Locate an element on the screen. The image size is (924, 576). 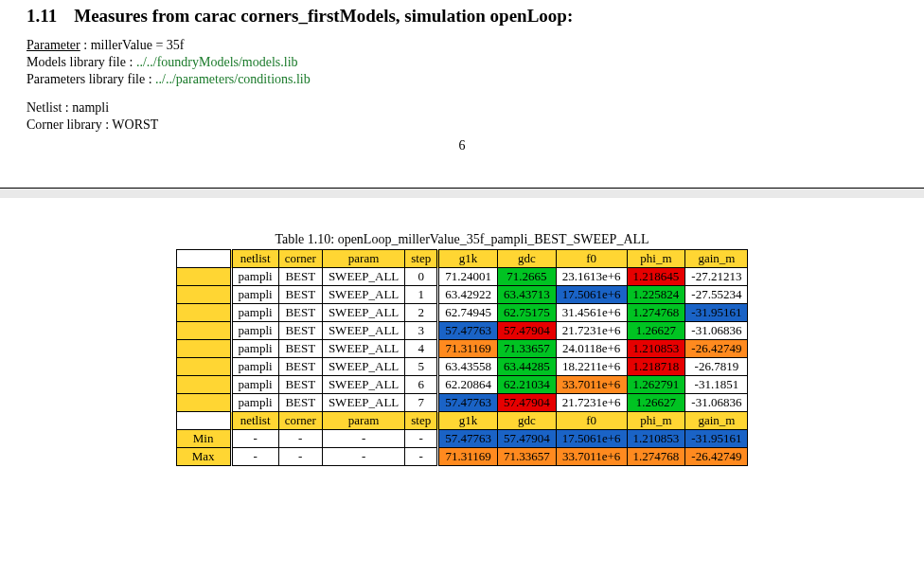
max-phi_m: 1.274768 is located at coordinates (656, 457).